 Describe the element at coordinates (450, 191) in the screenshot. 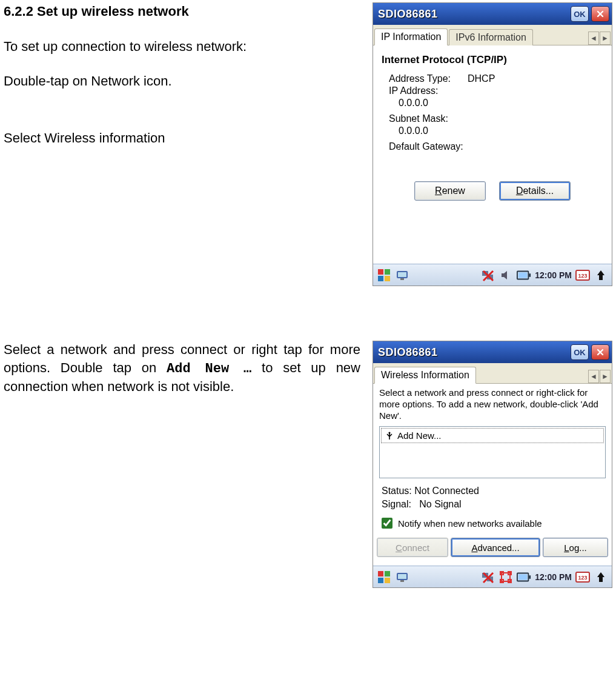

I see `renew-button: Renew` at that location.